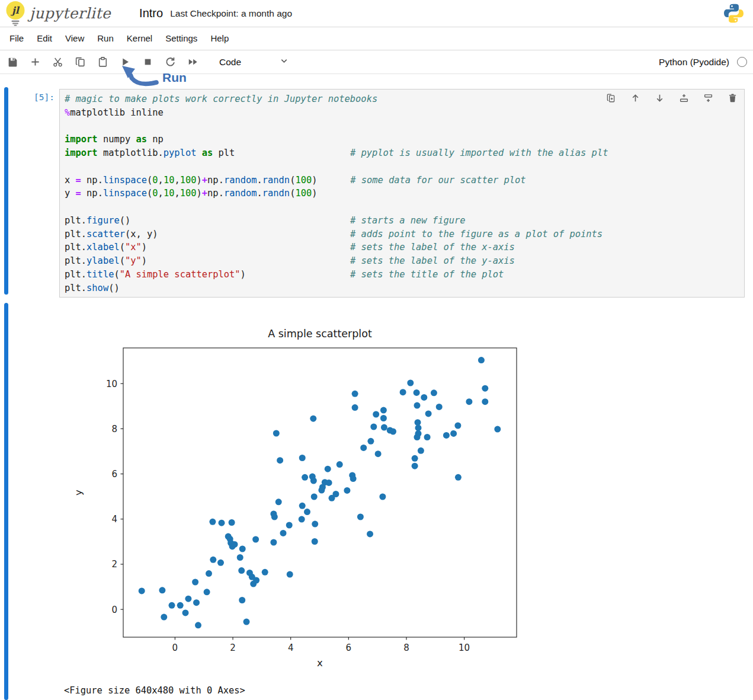  Describe the element at coordinates (12, 62) in the screenshot. I see `save-button` at that location.